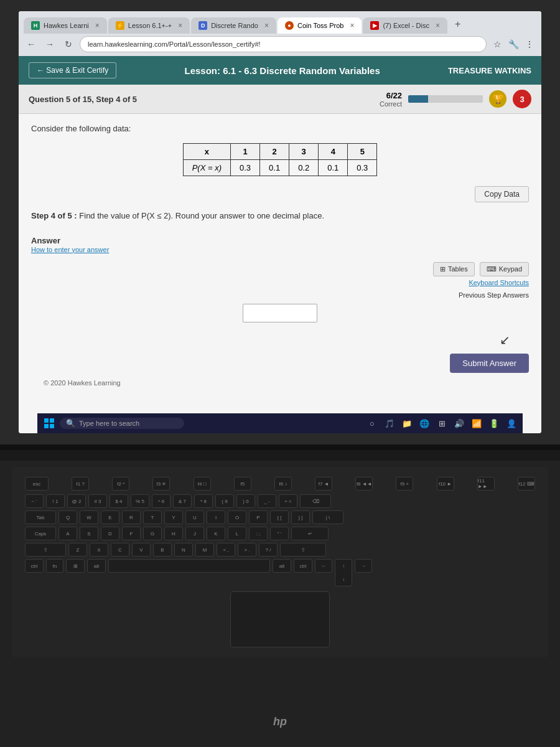  What do you see at coordinates (40, 533) in the screenshot?
I see `key-capslock: Caps` at bounding box center [40, 533].